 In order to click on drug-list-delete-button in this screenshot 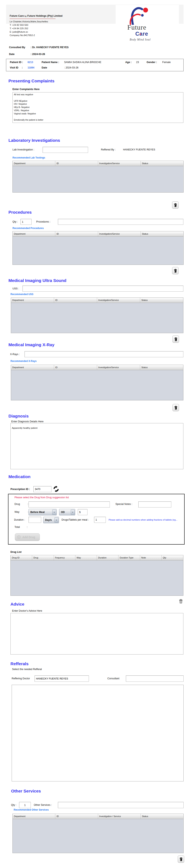, I will do `click(181, 601)`.